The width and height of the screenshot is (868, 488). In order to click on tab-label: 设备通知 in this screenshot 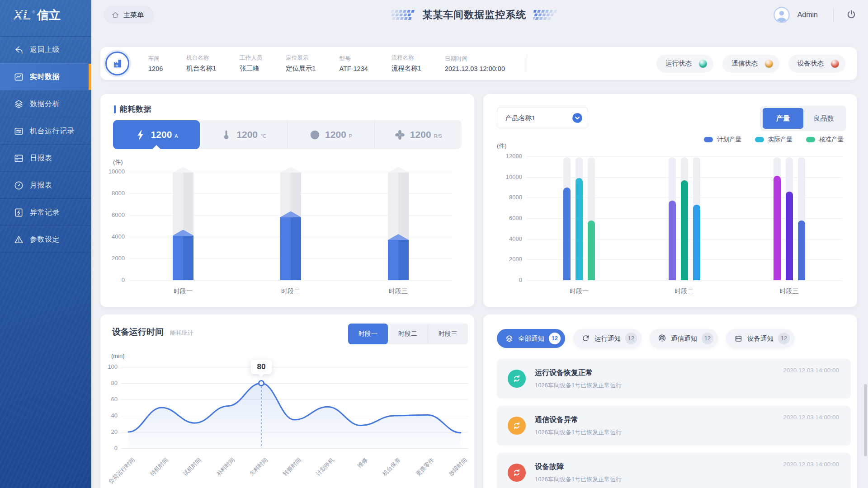, I will do `click(760, 339)`.